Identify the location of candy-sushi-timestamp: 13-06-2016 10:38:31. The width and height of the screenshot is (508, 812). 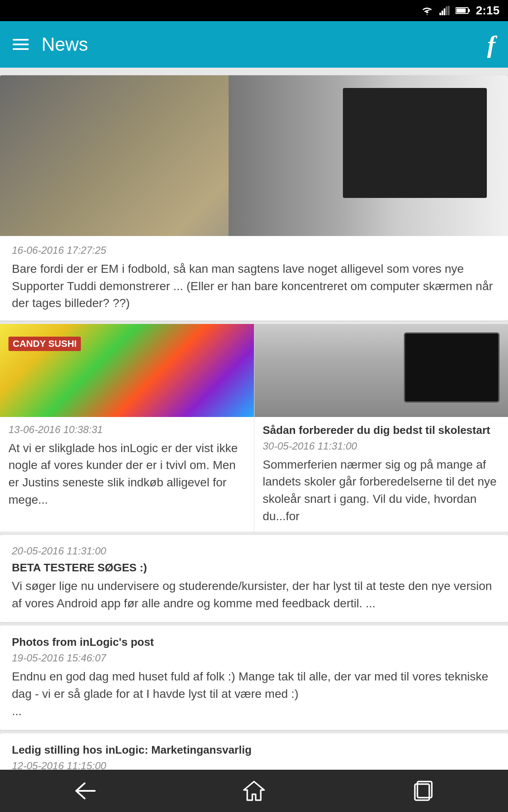
(127, 430).